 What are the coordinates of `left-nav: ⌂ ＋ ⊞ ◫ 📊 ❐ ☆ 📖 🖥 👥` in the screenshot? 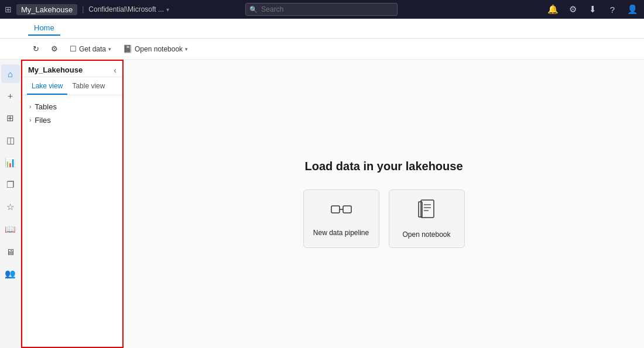 It's located at (11, 204).